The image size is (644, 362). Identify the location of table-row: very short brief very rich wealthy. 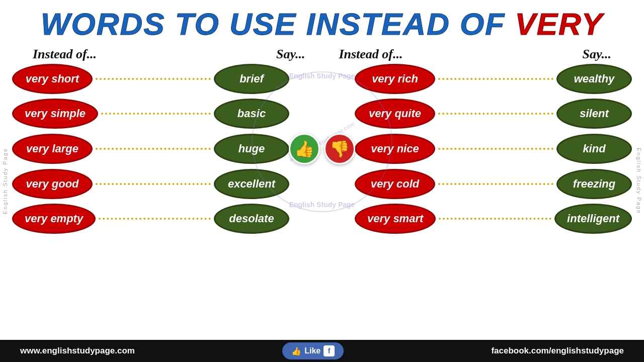
(322, 79).